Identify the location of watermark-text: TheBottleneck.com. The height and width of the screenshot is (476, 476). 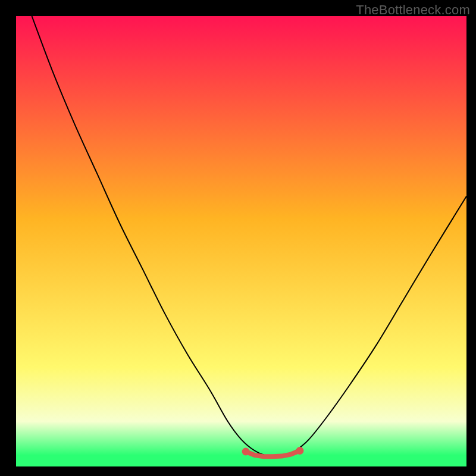
(413, 10).